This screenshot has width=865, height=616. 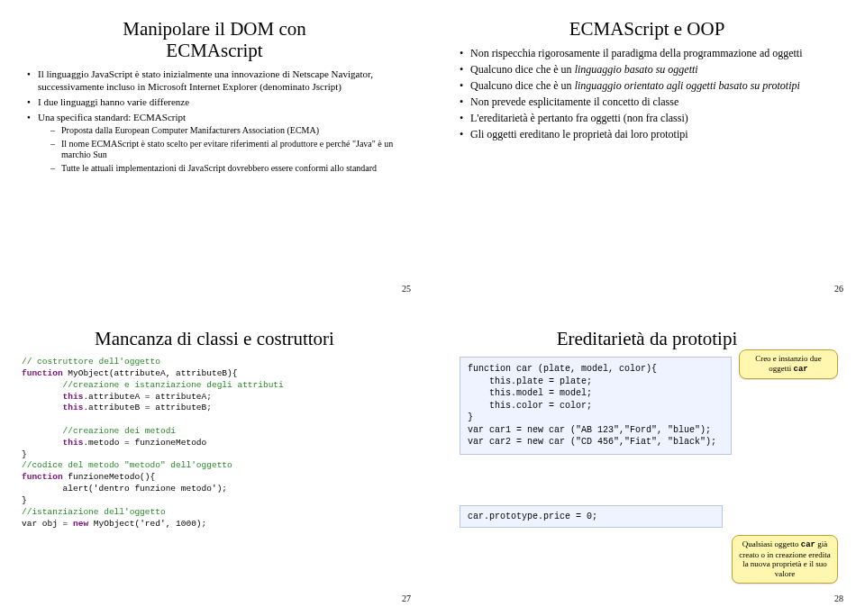 What do you see at coordinates (214, 121) in the screenshot?
I see `bullet-list: Il linguaggio JavaScript è stato inizial…` at bounding box center [214, 121].